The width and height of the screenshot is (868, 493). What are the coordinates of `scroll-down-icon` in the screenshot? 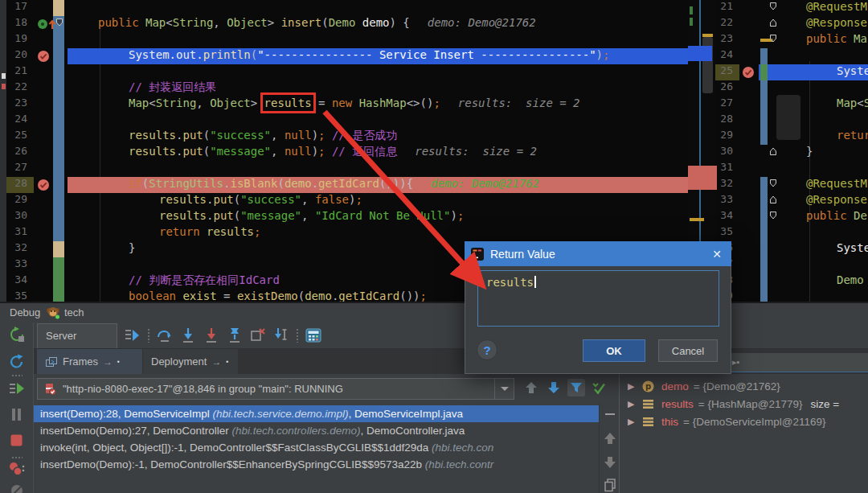 It's located at (610, 462).